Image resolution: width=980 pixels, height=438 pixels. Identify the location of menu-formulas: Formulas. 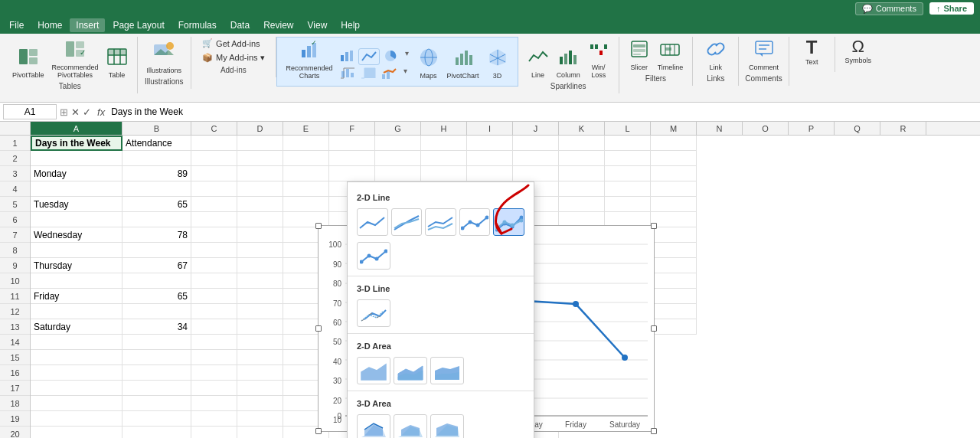
(198, 25).